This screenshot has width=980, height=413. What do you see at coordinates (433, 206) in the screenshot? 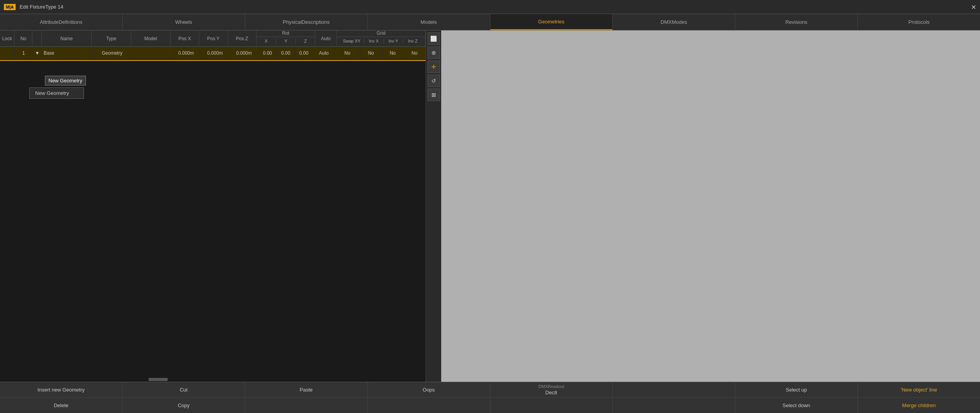
I see `side-toolbar: ⬜ ⊕ ✛ ↺ ⊠` at bounding box center [433, 206].